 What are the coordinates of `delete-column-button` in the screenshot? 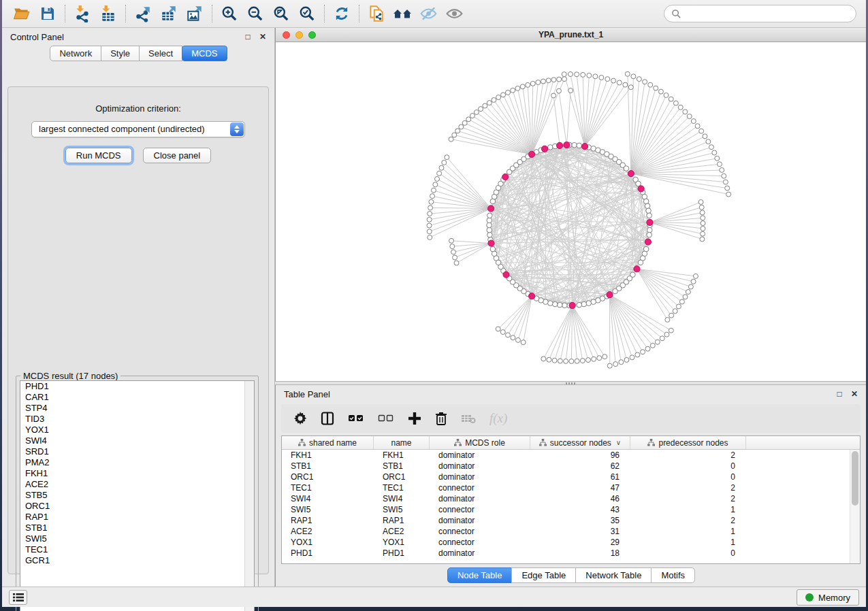 It's located at (441, 418).